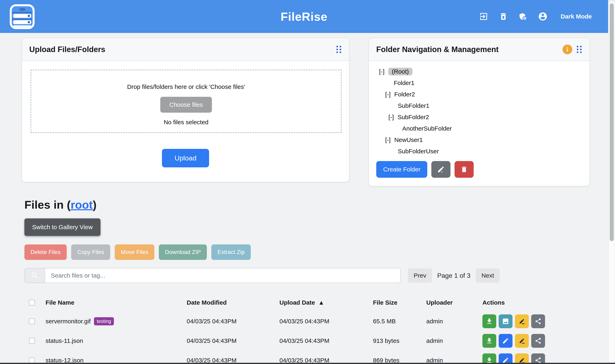  What do you see at coordinates (543, 16) in the screenshot?
I see `profile-icon` at bounding box center [543, 16].